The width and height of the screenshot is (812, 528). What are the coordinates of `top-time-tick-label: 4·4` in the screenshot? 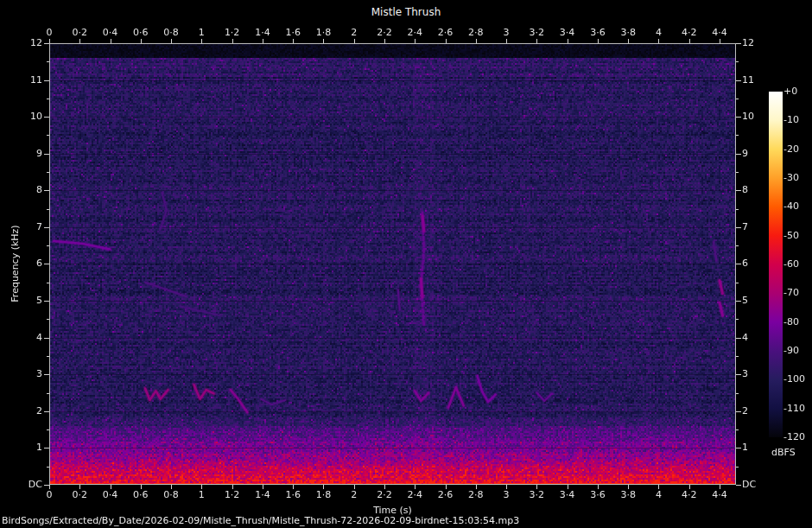 It's located at (720, 33).